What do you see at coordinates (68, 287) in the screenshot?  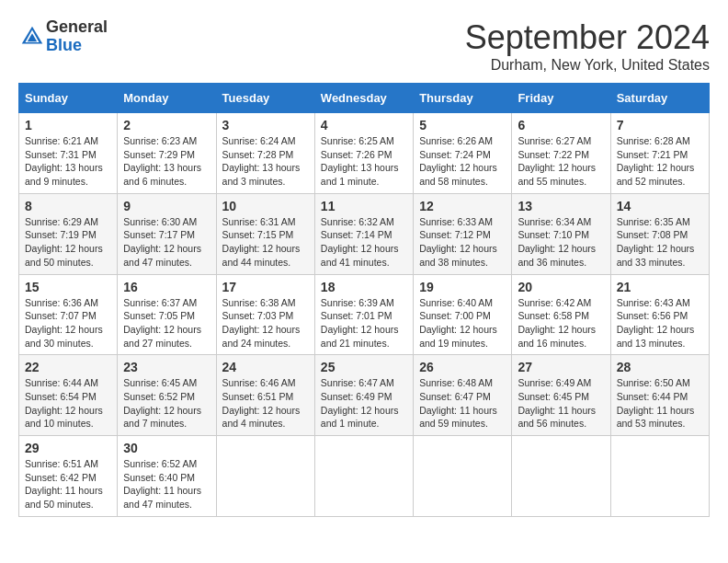 I see `day-number: 15` at bounding box center [68, 287].